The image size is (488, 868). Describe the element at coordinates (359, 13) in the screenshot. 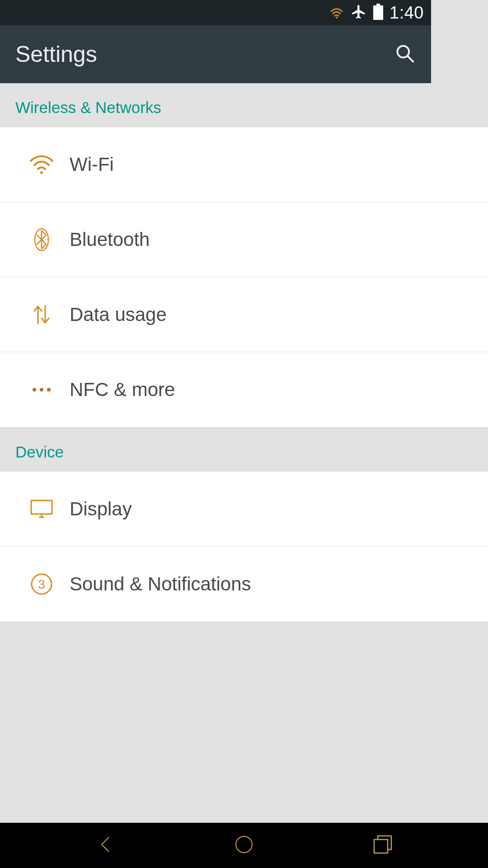

I see `airplane-mode-icon` at that location.